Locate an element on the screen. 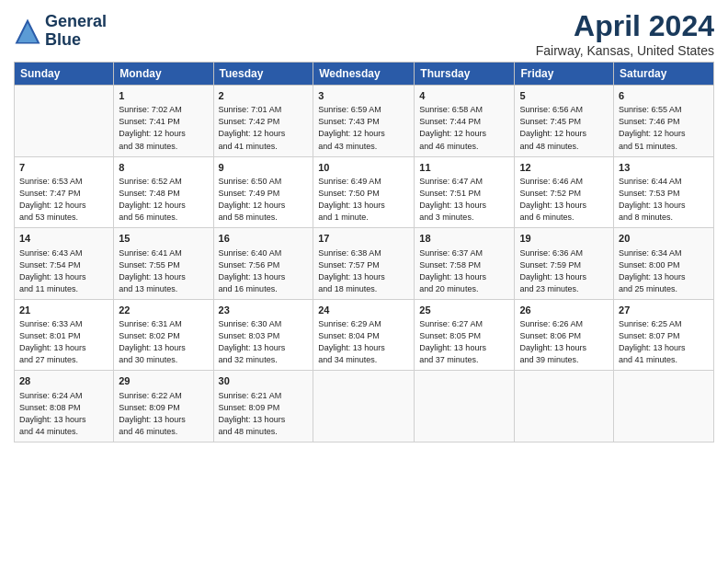 The height and width of the screenshot is (563, 728). day-cell: 23Sunrise: 6:30 AM Sunset: 8:03 PM Dayli… is located at coordinates (263, 335).